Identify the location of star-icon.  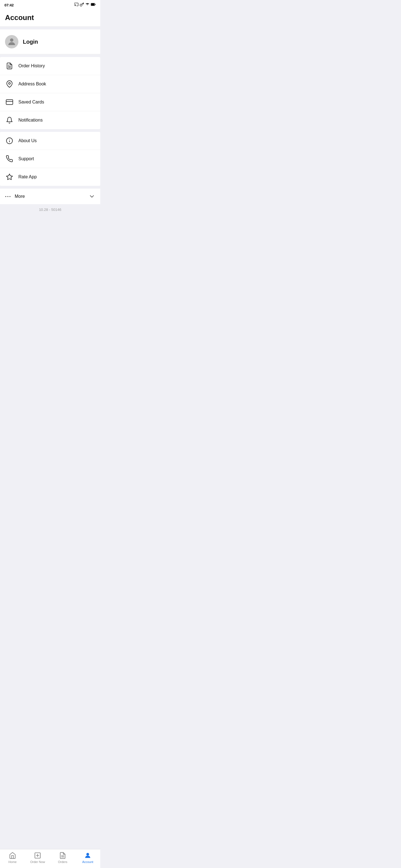
(9, 177).